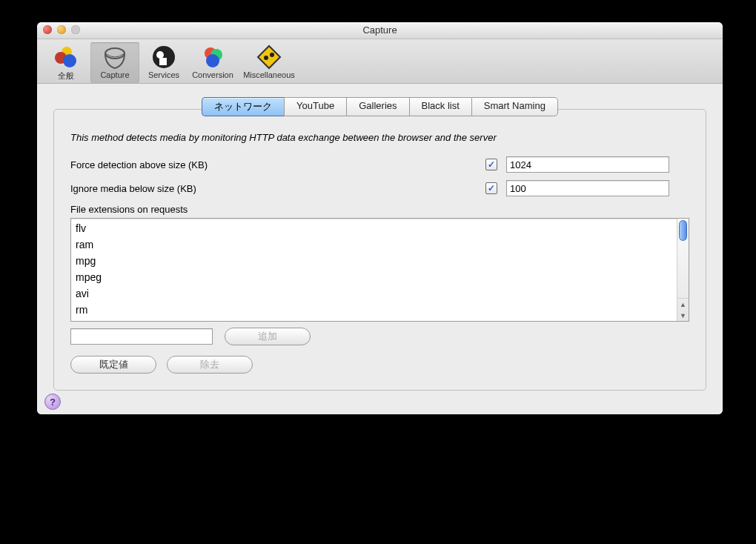 The width and height of the screenshot is (756, 544). I want to click on scrollbar-thumb, so click(683, 230).